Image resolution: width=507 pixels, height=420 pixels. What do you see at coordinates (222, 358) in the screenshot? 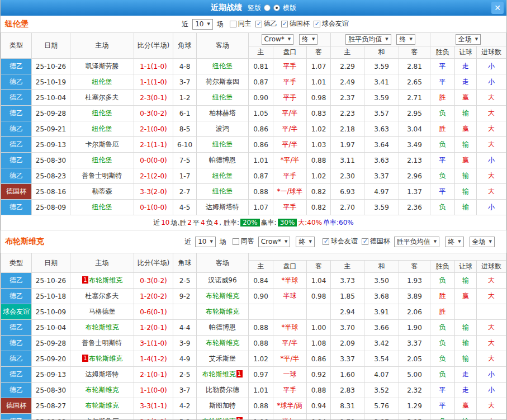
I see `team-link: 艾禾斯堡` at bounding box center [222, 358].